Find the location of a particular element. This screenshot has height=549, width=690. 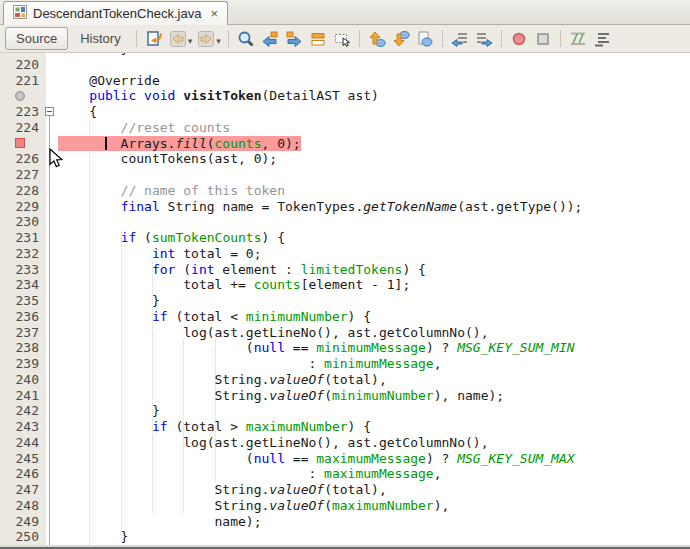

line-number: 233 is located at coordinates (23, 270).